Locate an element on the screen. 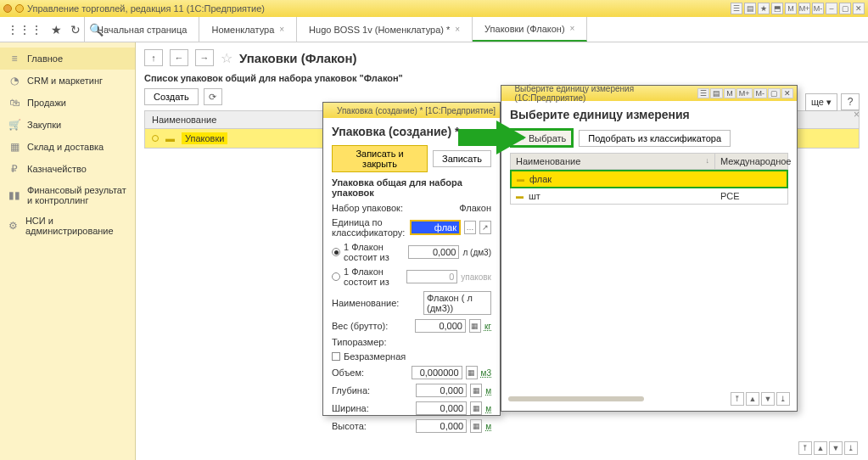 Image resolution: width=868 pixels, height=460 pixels. sidebar-item-nsi: ⚙НСИ и администрирование is located at coordinates (68, 226).